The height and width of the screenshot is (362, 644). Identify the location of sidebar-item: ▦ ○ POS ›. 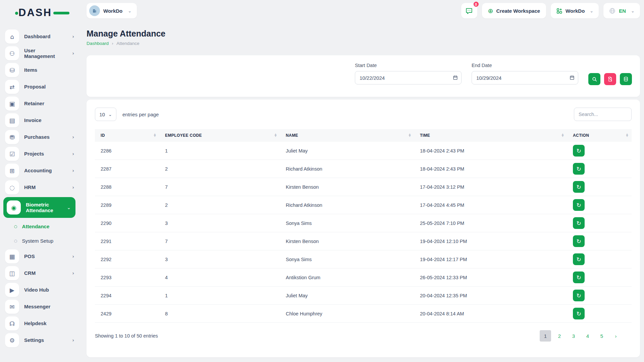
(40, 256).